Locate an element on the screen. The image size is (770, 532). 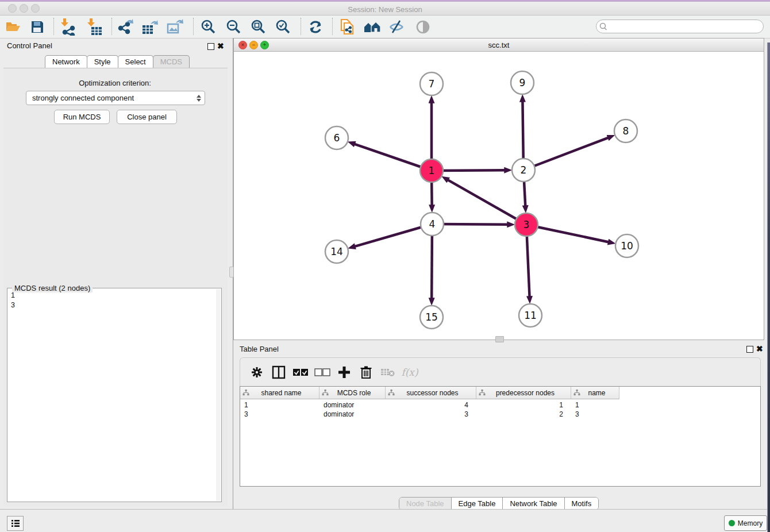
chevron-up-down-icon is located at coordinates (199, 98).